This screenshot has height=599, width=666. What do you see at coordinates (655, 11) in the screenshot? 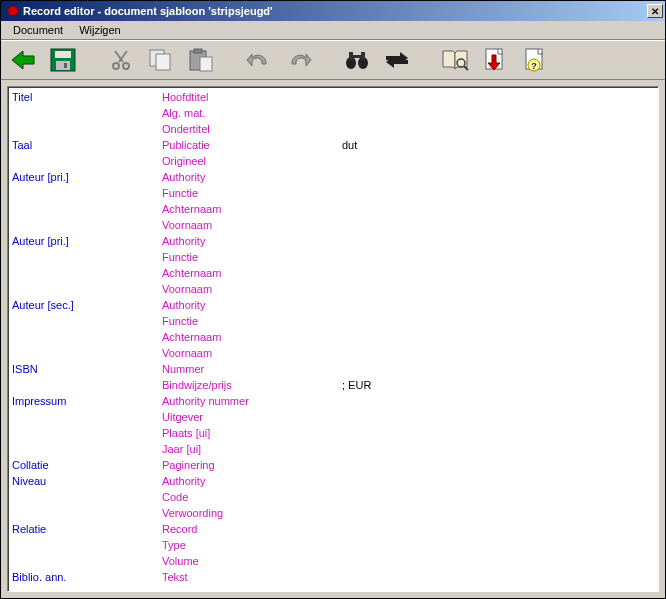
I see `close-button: ✕` at bounding box center [655, 11].